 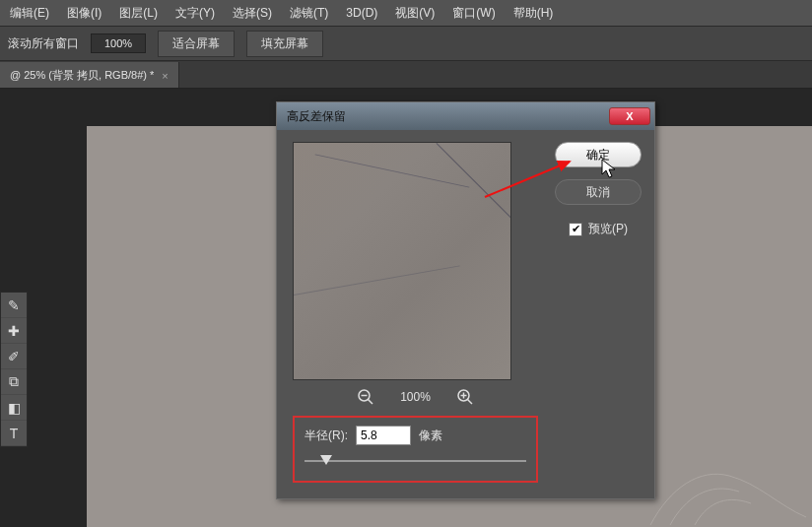 I want to click on radius-slider, so click(x=416, y=461).